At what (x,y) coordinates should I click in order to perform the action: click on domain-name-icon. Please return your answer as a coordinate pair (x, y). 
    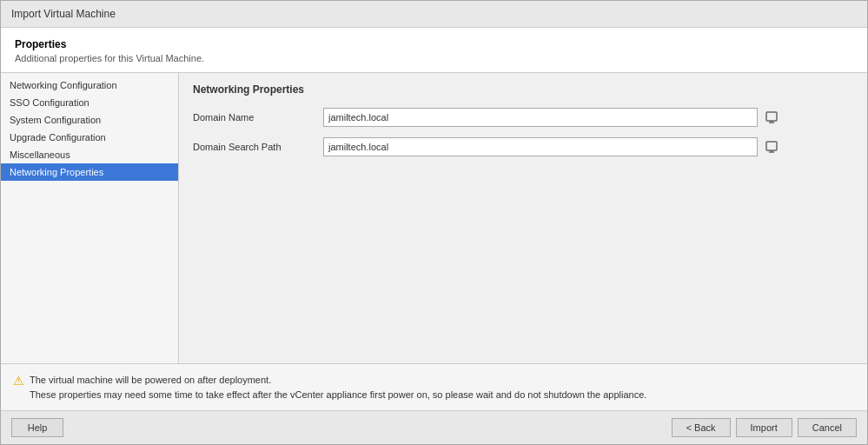
    Looking at the image, I should click on (772, 117).